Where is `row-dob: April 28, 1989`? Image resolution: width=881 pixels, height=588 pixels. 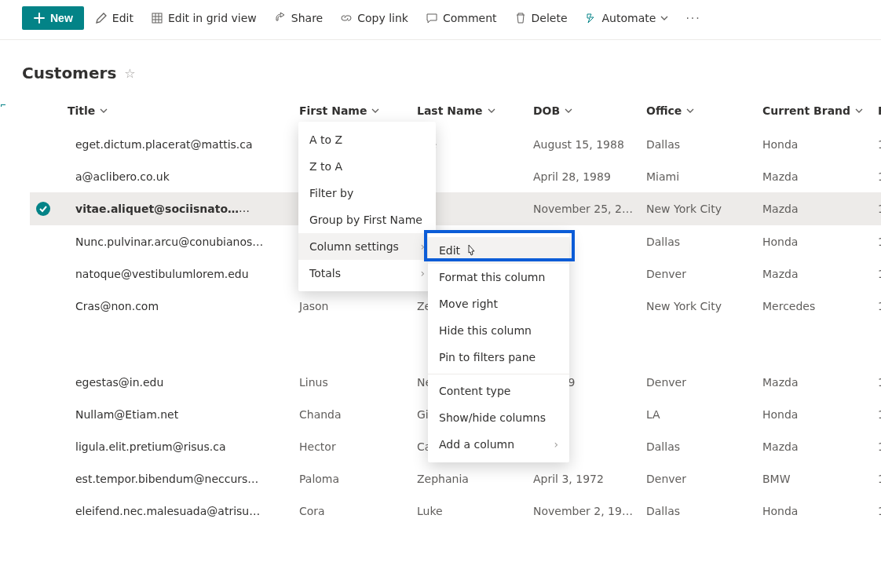 row-dob: April 28, 1989 is located at coordinates (583, 176).